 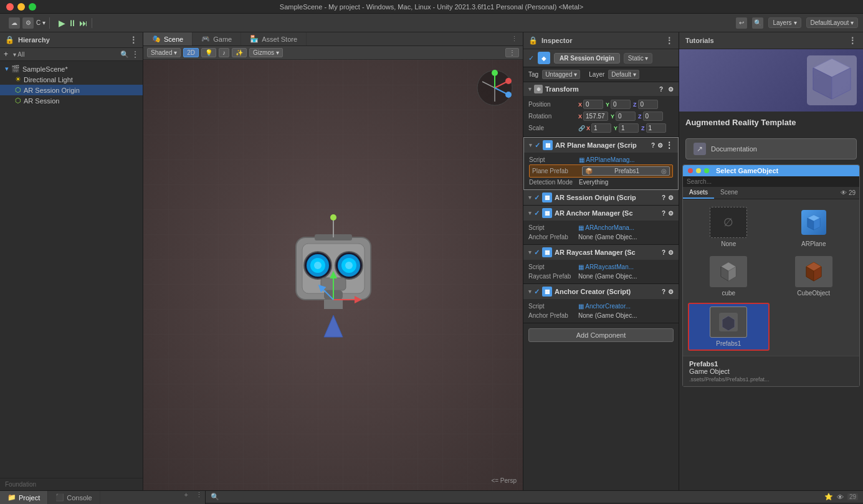 What do you see at coordinates (601, 252) in the screenshot?
I see `ar-raycast-header: ▾ ✓ ▦ AR Raycast Manager (Sc ? ⚙` at bounding box center [601, 252].